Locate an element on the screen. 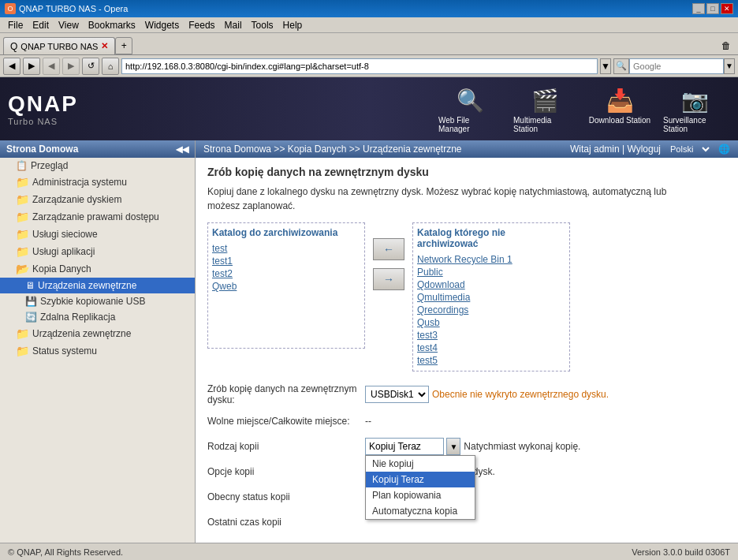 The width and height of the screenshot is (738, 560). option-automatyczna-kopia: Automatyczna kopia is located at coordinates (420, 511).